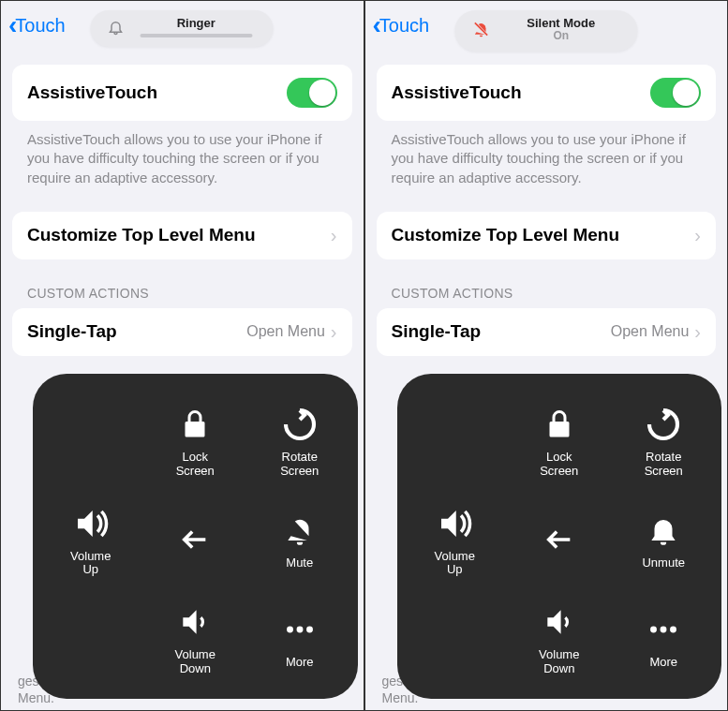 The image size is (728, 711). What do you see at coordinates (300, 530) in the screenshot?
I see `bell-slash-icon` at bounding box center [300, 530].